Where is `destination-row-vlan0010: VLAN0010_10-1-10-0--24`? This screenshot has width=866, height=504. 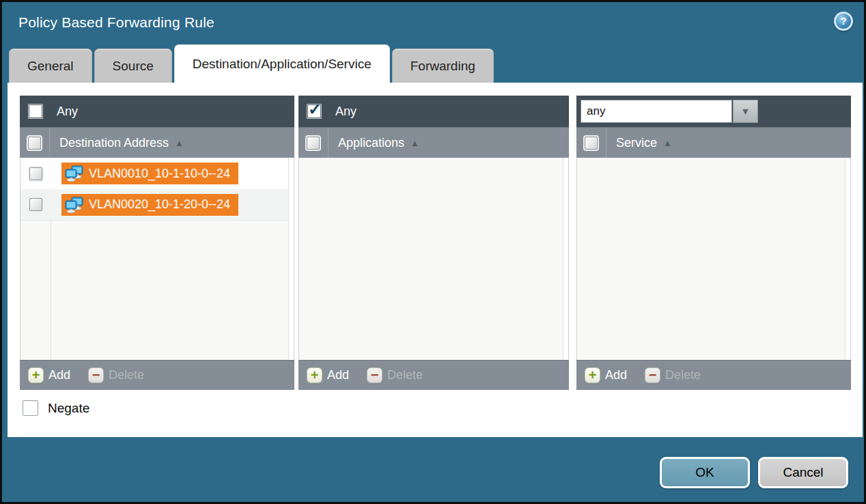 destination-row-vlan0010: VLAN0010_10-1-10-0--24 is located at coordinates (157, 173).